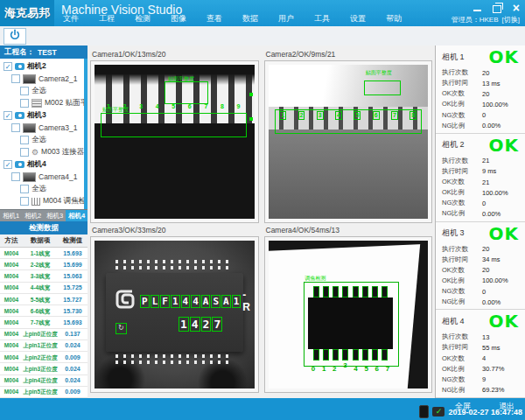 The image size is (525, 420). What do you see at coordinates (44, 103) in the screenshot?
I see `tree-item: M002 贴面平整度` at bounding box center [44, 103].